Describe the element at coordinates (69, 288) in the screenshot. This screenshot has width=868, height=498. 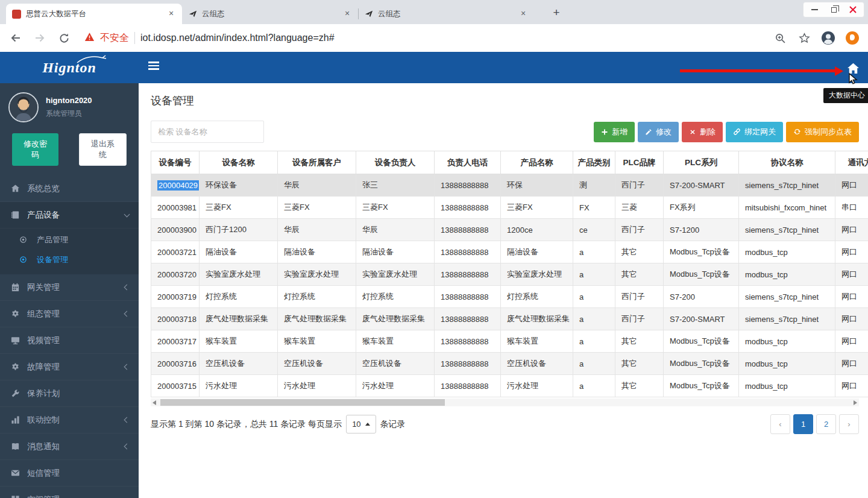
I see `sidebar-item-gateway-manage-link: 网关管理` at that location.